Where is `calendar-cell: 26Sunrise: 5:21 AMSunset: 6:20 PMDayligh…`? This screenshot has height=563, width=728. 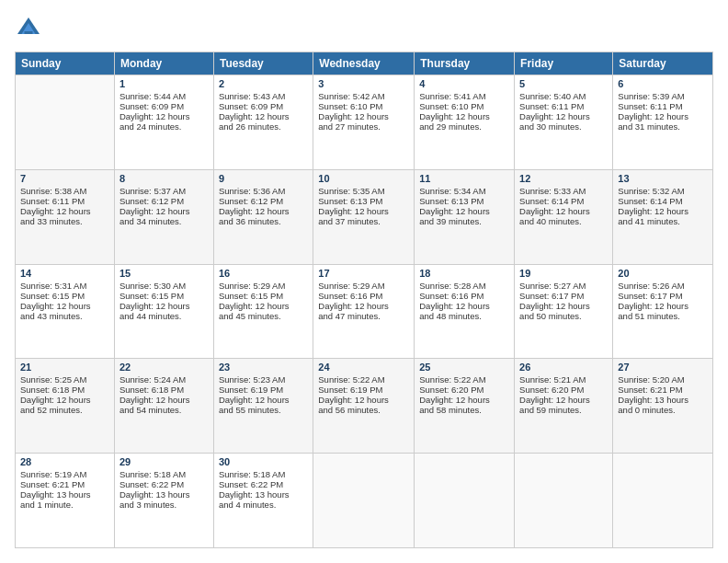 calendar-cell: 26Sunrise: 5:21 AMSunset: 6:20 PMDayligh… is located at coordinates (564, 407).